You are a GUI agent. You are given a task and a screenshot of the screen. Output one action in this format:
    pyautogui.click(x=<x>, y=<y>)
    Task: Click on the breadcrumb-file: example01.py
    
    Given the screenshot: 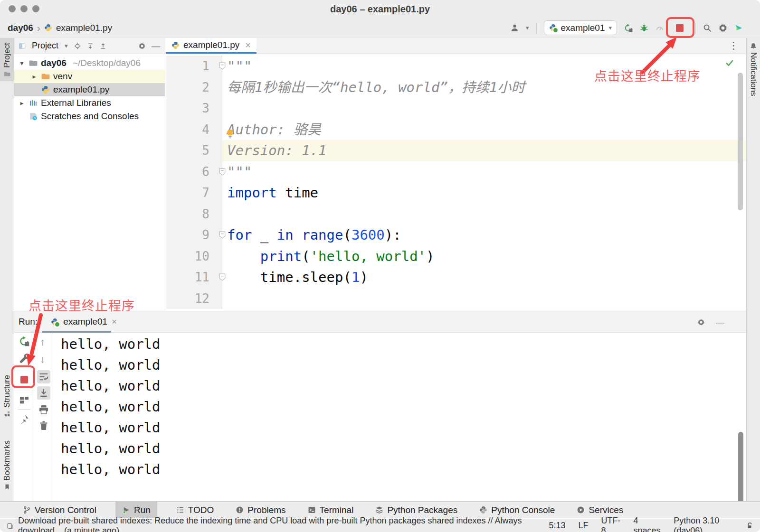 What is the action you would take?
    pyautogui.click(x=84, y=28)
    